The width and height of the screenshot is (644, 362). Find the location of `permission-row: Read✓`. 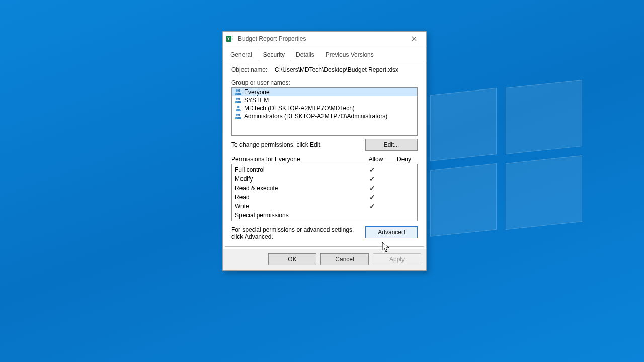

permission-row: Read✓ is located at coordinates (325, 197).